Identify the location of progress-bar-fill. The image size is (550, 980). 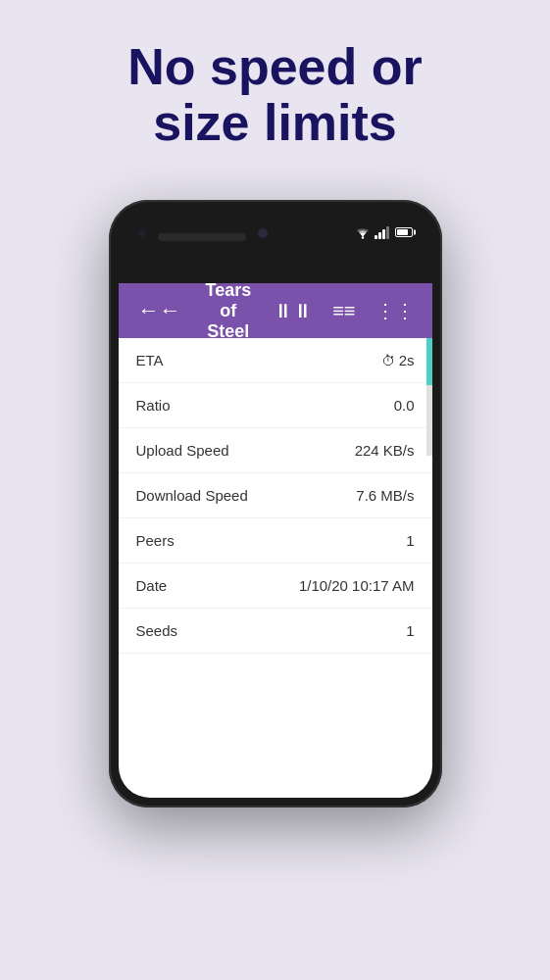
(429, 362).